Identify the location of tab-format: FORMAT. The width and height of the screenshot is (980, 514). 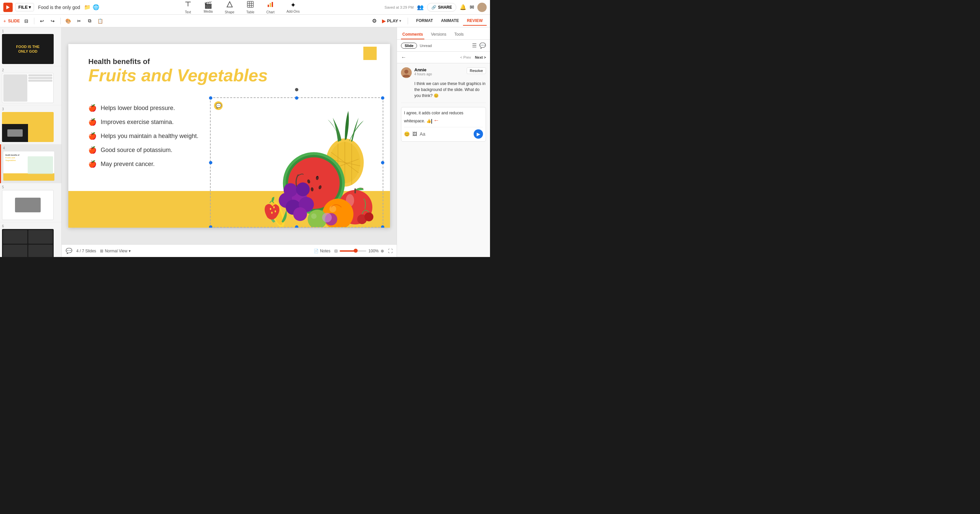
(425, 21).